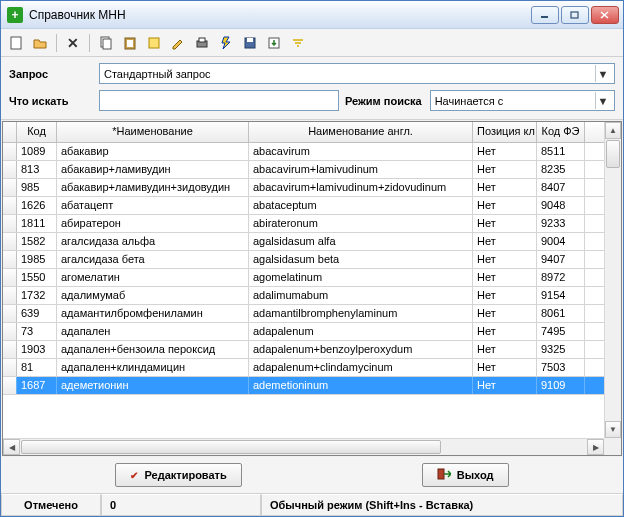  Describe the element at coordinates (37, 132) in the screenshot. I see `col-code: Код` at that location.